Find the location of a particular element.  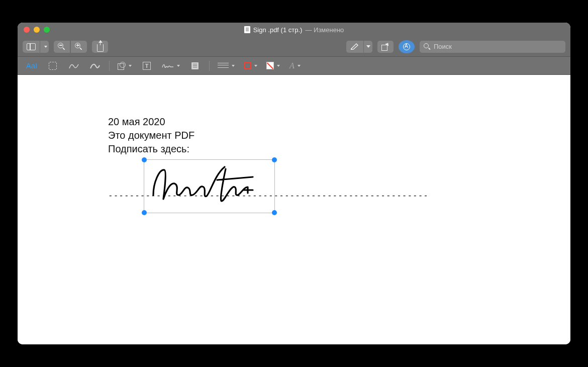

border-color-picker is located at coordinates (250, 66).